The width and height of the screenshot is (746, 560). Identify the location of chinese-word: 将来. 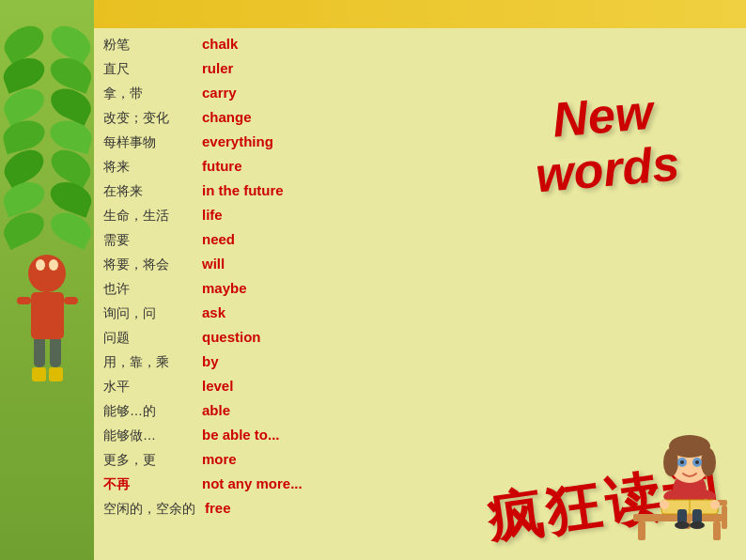
(148, 166).